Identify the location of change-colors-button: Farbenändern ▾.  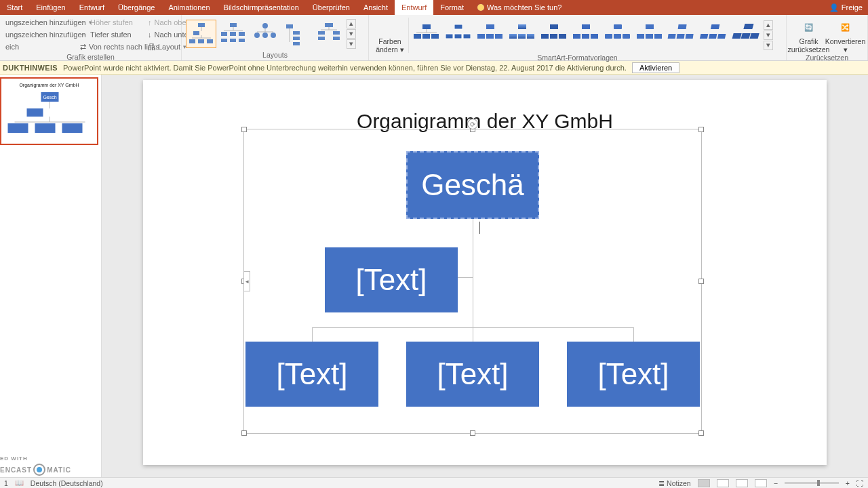
(390, 35).